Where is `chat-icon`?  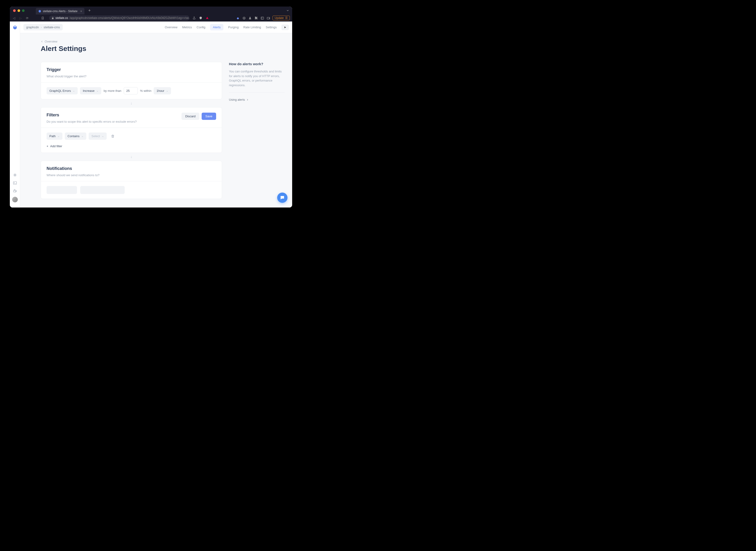
chat-icon is located at coordinates (282, 197).